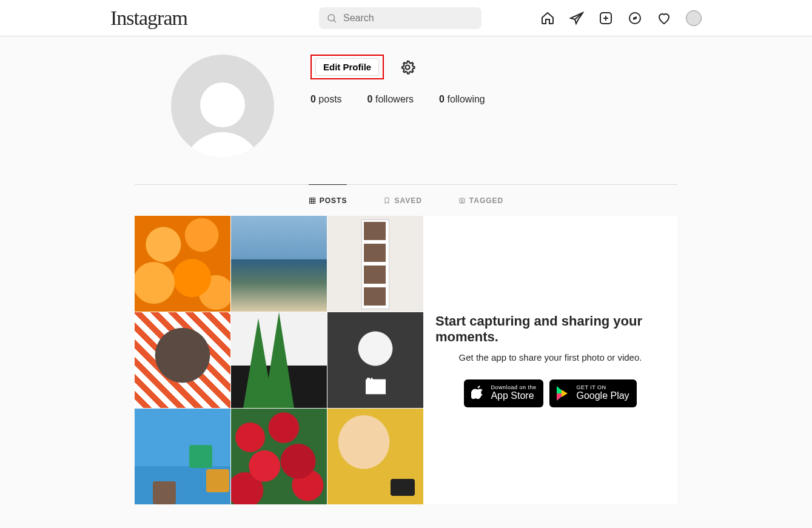 This screenshot has width=812, height=528. Describe the element at coordinates (551, 358) in the screenshot. I see `promo-subtext: Get the app to share your first photo or…` at that location.